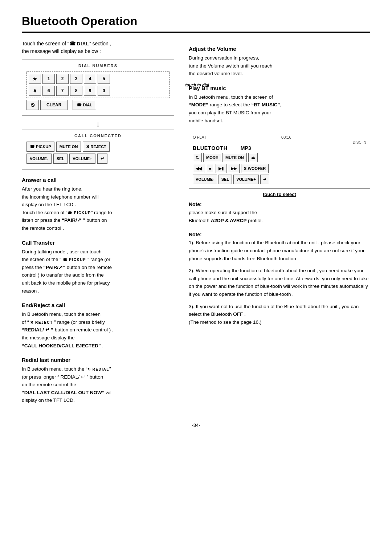 The width and height of the screenshot is (392, 555). What do you see at coordinates (246, 148) in the screenshot?
I see `mp3-label: MP3` at bounding box center [246, 148].